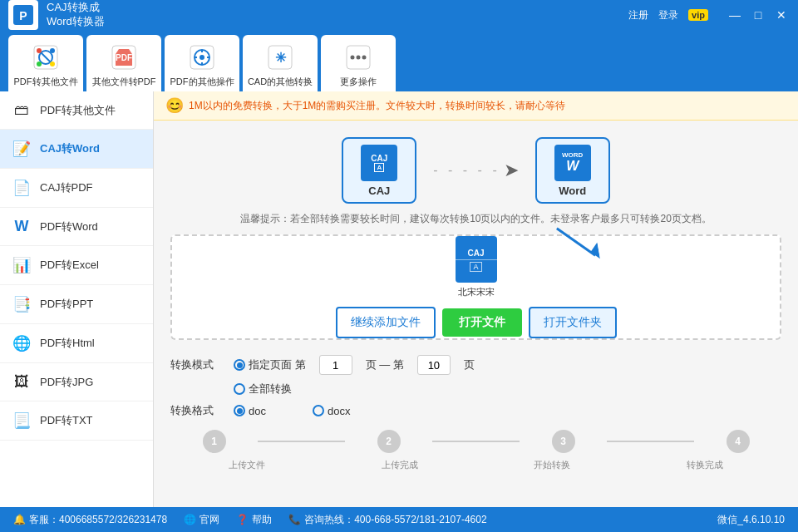 The height and width of the screenshot is (532, 798). What do you see at coordinates (22, 226) in the screenshot?
I see `pdf-word-sidebar-icon: W` at bounding box center [22, 226].